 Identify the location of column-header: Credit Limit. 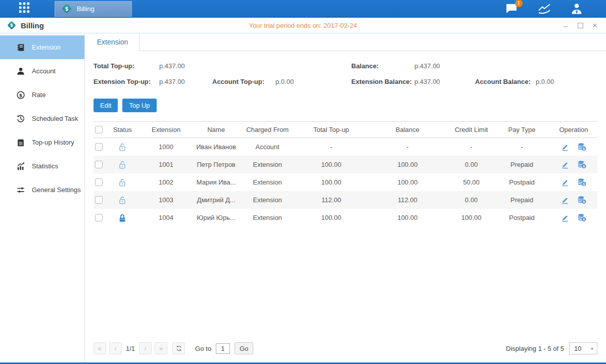
(471, 129).